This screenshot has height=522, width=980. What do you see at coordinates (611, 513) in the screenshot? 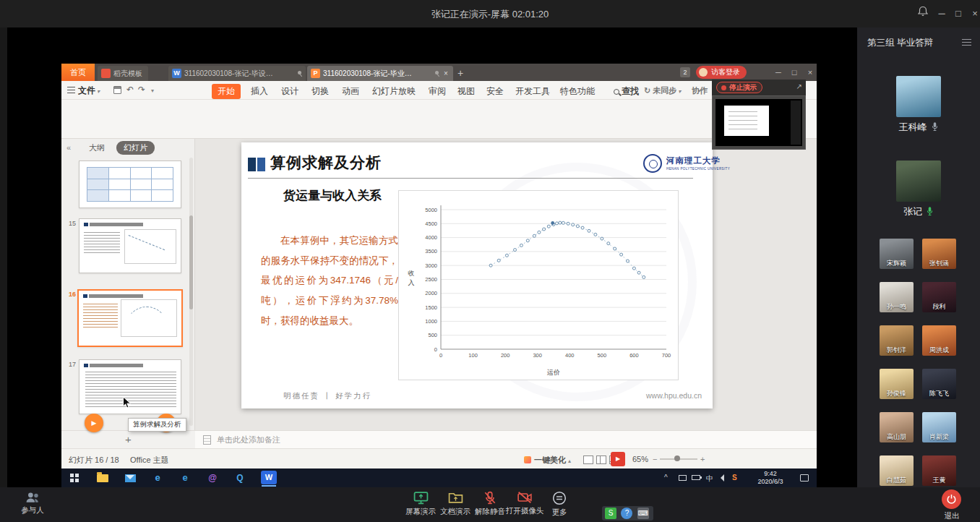
I see `sogou-ime-icon: S` at bounding box center [611, 513].